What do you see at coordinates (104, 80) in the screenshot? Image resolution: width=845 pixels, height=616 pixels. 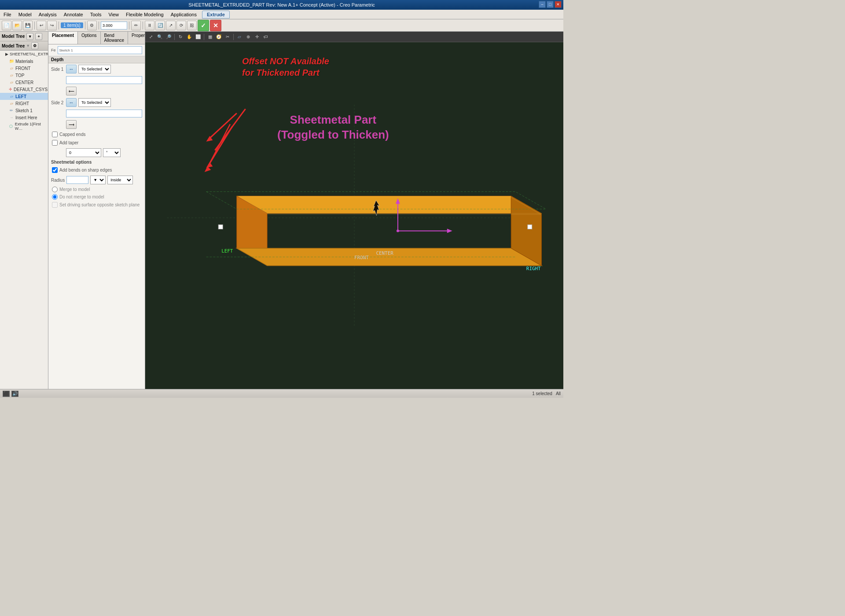 I see `side1-ref-input: RIGHT:F(DAT...` at bounding box center [104, 80].